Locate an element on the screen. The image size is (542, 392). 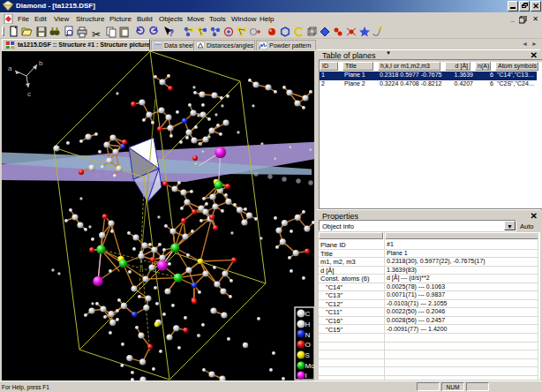
svg-text: N is located at coordinates (308, 335).